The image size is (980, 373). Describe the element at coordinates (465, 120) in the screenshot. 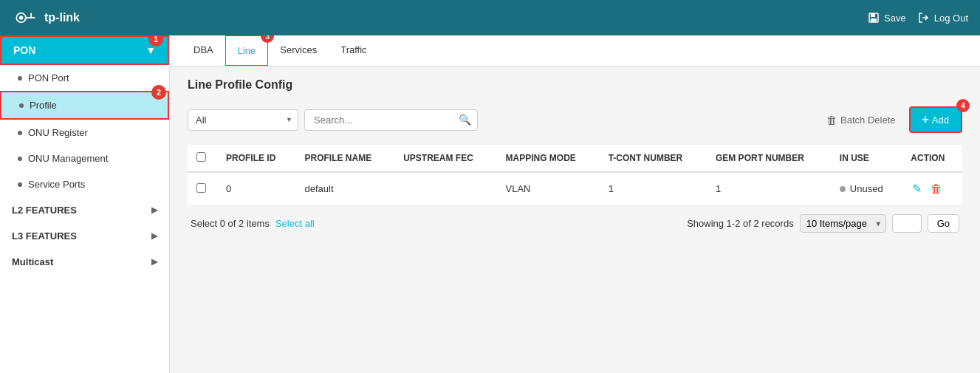

I see `search-icon: 🔍` at that location.